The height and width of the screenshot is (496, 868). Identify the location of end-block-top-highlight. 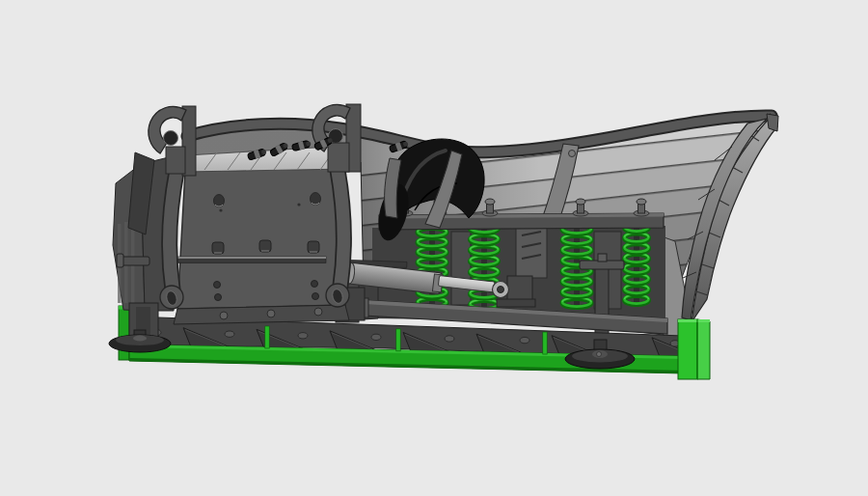
(694, 320).